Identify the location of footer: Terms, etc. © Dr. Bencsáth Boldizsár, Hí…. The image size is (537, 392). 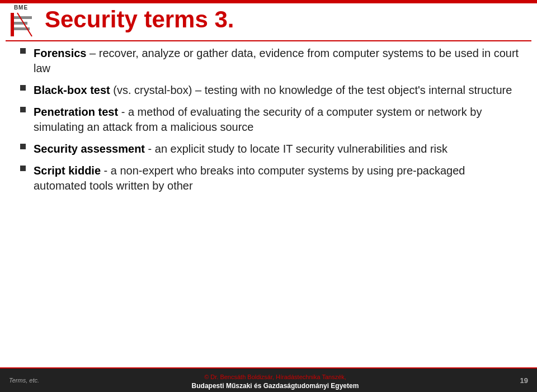
(268, 380).